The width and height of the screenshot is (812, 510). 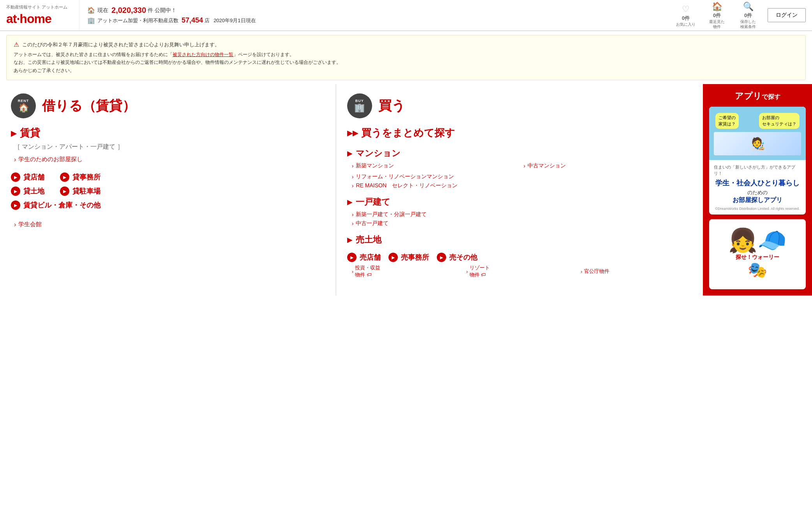 What do you see at coordinates (520, 168) in the screenshot?
I see `buy-mansion-section: ▶ マンション 新築マンション 中古マンション リフォーム・リノベーションマンシ…` at bounding box center [520, 168].